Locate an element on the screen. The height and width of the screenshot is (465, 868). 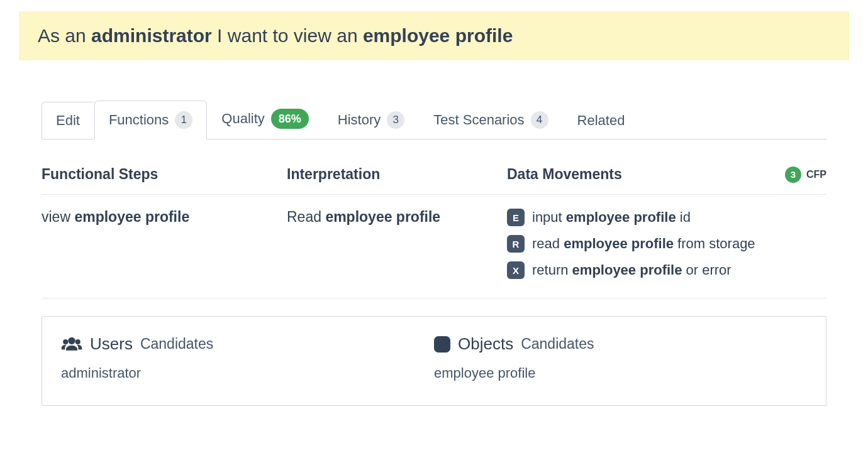
movement-text: return employee profile or error is located at coordinates (632, 270).